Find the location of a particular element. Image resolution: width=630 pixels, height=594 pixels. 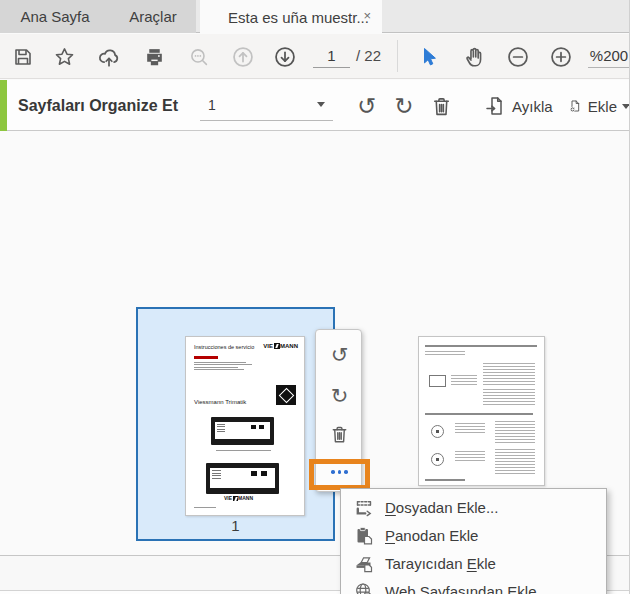

menu-item-insert-from-web: Web Sayfasından Ekle... is located at coordinates (474, 586).